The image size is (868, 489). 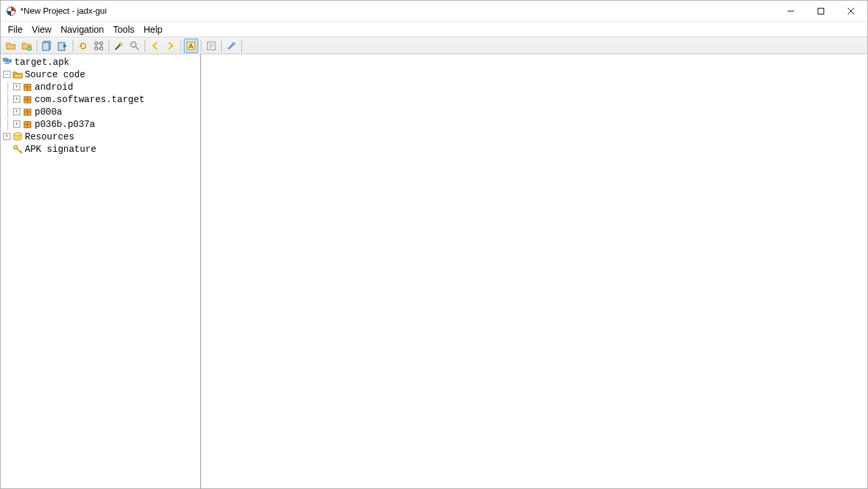 I want to click on tree-root-apk: target.apk, so click(x=101, y=62).